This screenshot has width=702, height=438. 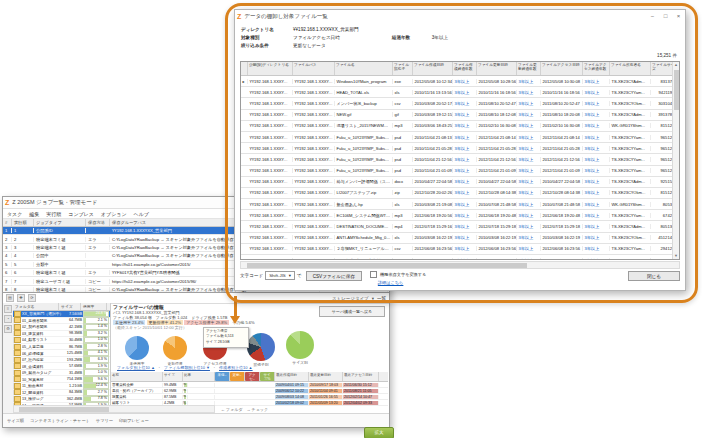 I want to click on file-row: ▸¥¥192.168.1.XXX¥...¥¥192.168.1.XXX¥...W…, so click(x=460, y=82).